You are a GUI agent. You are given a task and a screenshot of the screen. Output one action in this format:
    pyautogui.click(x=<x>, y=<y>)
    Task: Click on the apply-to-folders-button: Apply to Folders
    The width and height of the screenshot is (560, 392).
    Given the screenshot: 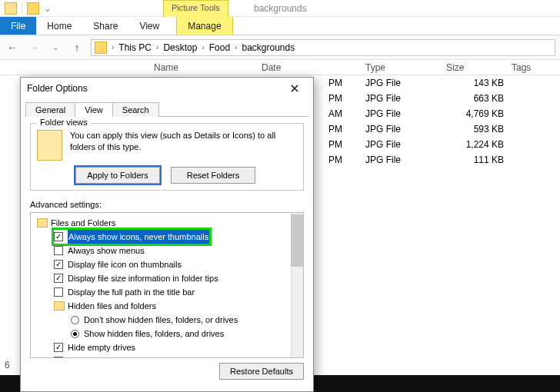 What is the action you would take?
    pyautogui.click(x=118, y=175)
    